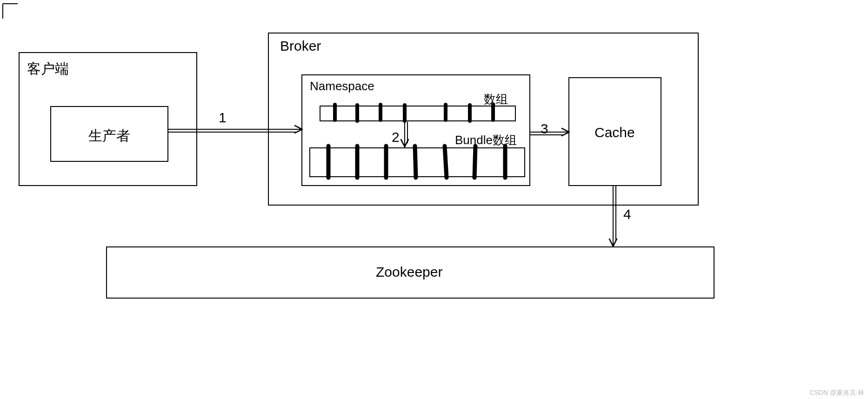 The height and width of the screenshot is (399, 868). I want to click on watermark: CSDN @夏洛克·林, so click(837, 393).